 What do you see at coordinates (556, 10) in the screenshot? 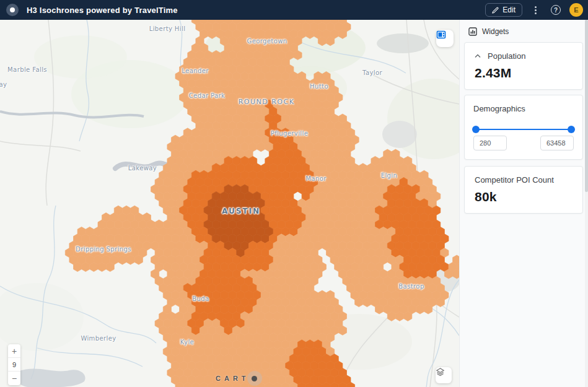
I see `help-icon: ?` at bounding box center [556, 10].